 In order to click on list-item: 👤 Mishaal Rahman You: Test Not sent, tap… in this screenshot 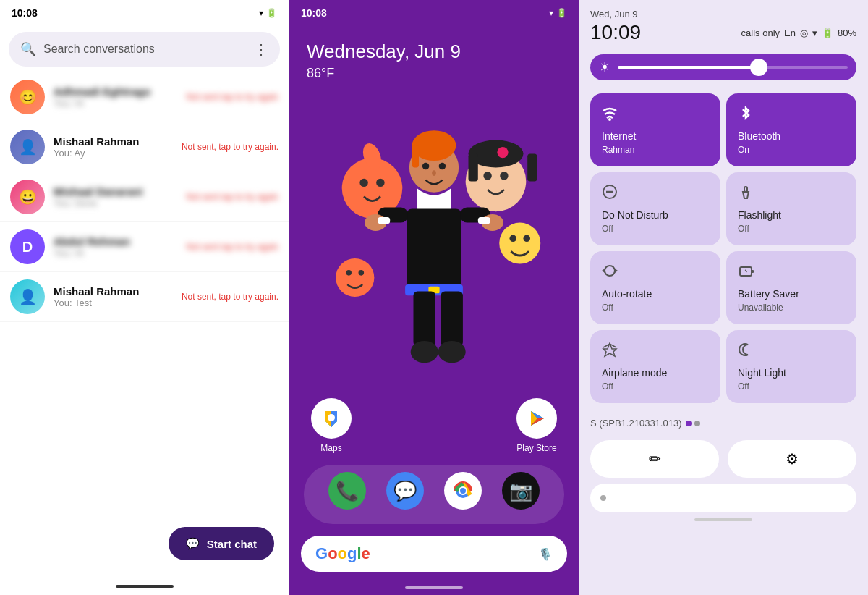, I will do `click(145, 297)`.